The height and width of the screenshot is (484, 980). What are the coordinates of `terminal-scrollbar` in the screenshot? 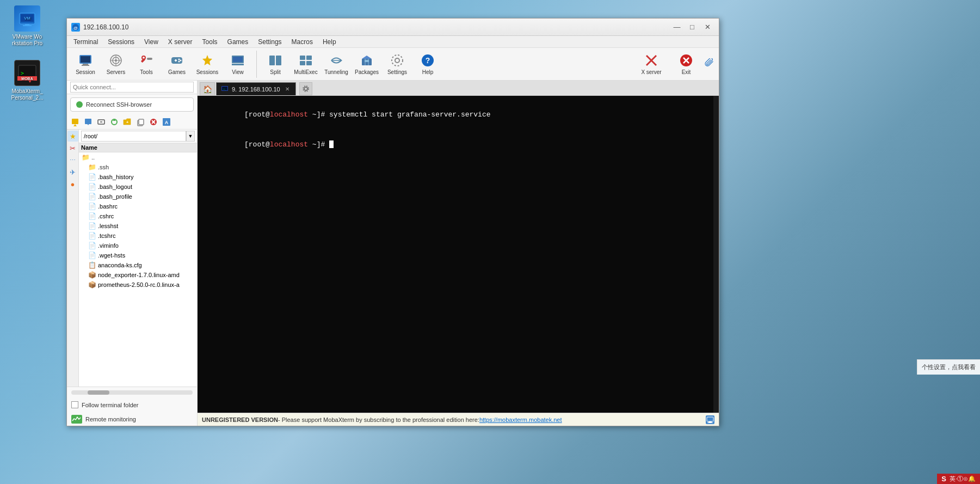 It's located at (716, 254).